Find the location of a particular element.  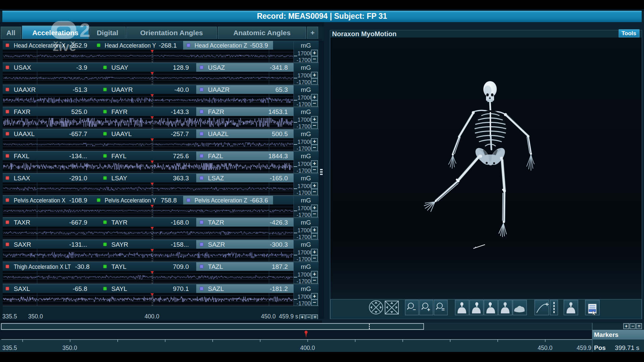

svg-text: TAZL is located at coordinates (215, 267).